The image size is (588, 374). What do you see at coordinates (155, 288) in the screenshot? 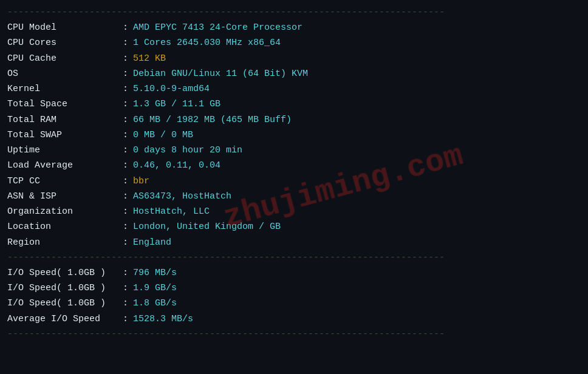
I see `io-row-value: 1.9 GB/s` at bounding box center [155, 288].